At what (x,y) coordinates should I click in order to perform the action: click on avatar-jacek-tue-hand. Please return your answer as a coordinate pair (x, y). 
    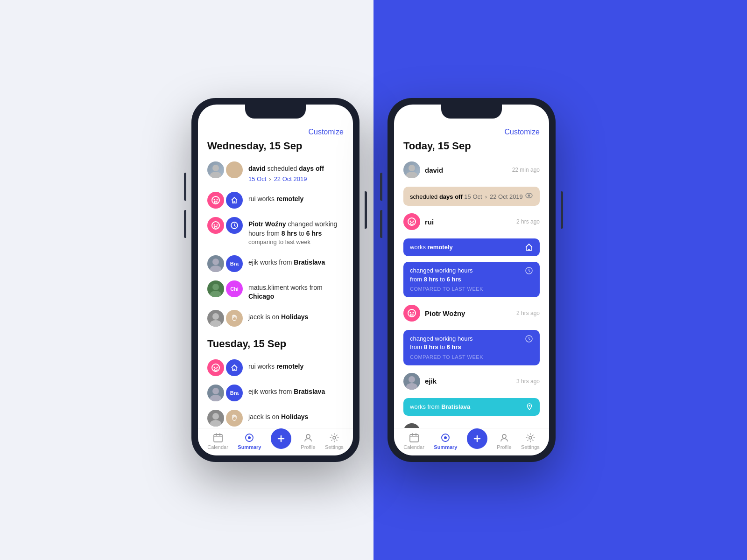
    Looking at the image, I should click on (234, 418).